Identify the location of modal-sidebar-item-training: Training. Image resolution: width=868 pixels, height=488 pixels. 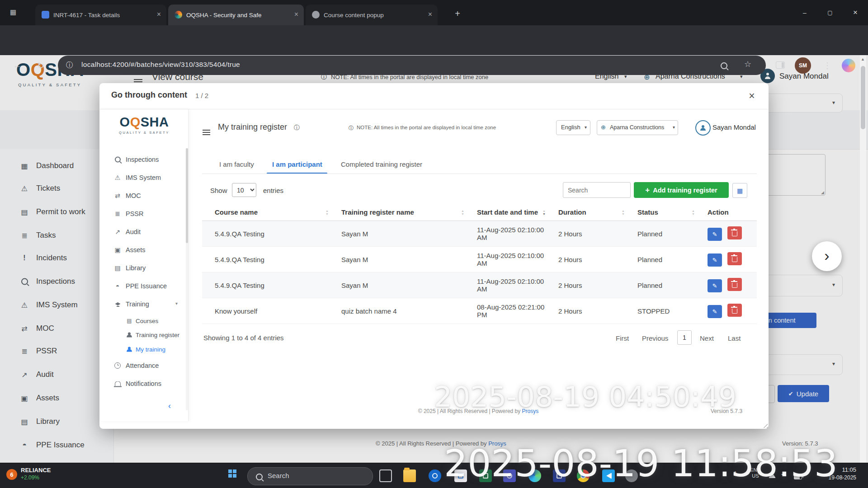
(144, 304).